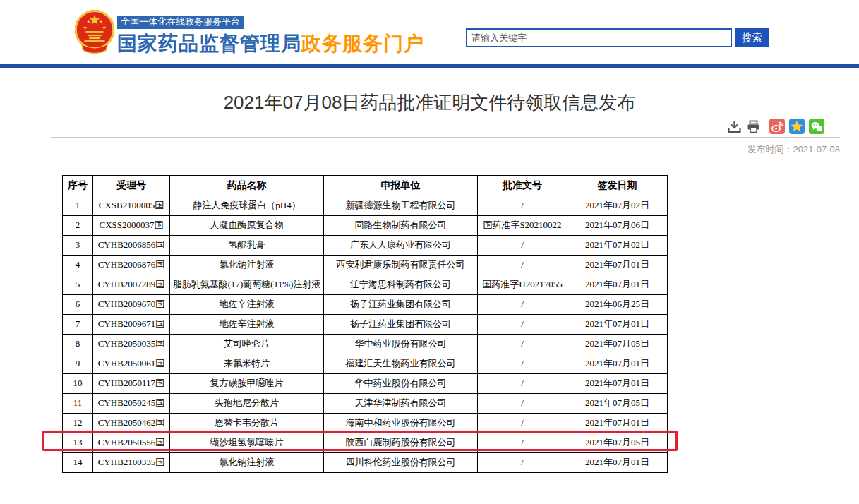 The width and height of the screenshot is (859, 504). What do you see at coordinates (445, 137) in the screenshot?
I see `title-divider` at bounding box center [445, 137].